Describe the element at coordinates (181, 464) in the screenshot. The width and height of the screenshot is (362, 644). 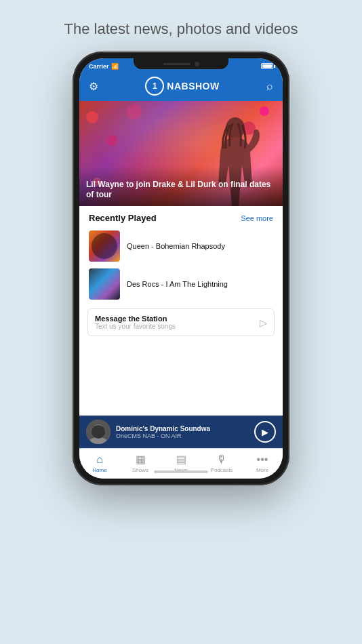
I see `tab-bar: ⌂ Home ▦ Shows ▤ News 🎙 Podcasts ••• Mor…` at that location.